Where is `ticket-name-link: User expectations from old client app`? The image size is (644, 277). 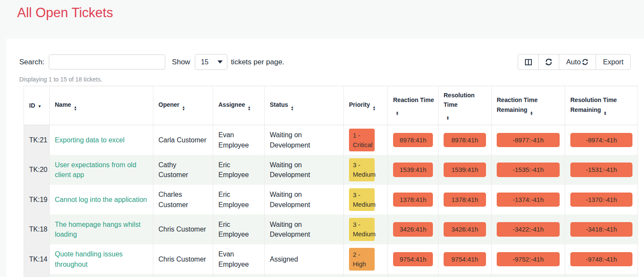 ticket-name-link: User expectations from old client app is located at coordinates (95, 170).